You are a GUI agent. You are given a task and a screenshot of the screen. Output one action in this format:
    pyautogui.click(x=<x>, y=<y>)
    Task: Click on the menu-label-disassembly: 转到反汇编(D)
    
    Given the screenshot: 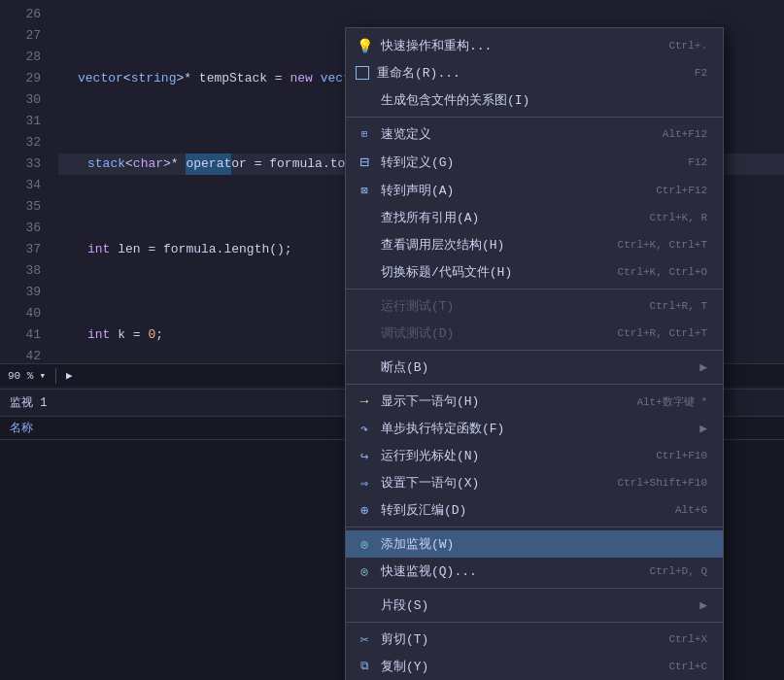 What is the action you would take?
    pyautogui.click(x=525, y=510)
    